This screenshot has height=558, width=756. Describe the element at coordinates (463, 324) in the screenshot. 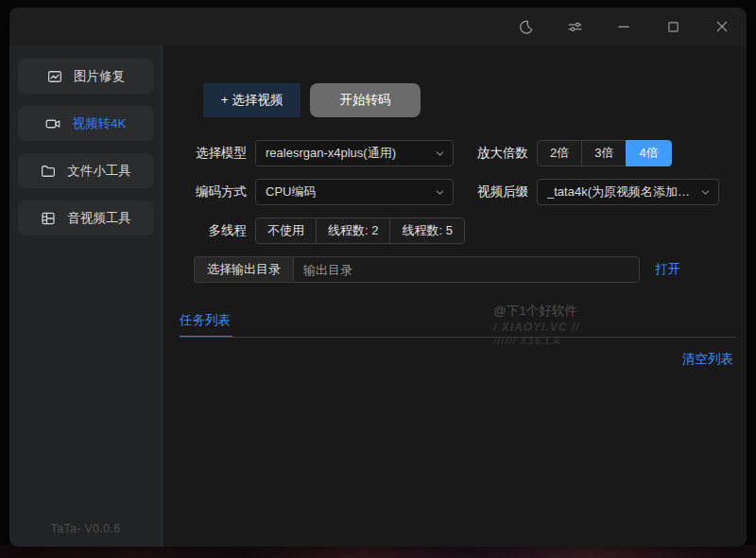

I see `task-tabs: 任务列表` at that location.